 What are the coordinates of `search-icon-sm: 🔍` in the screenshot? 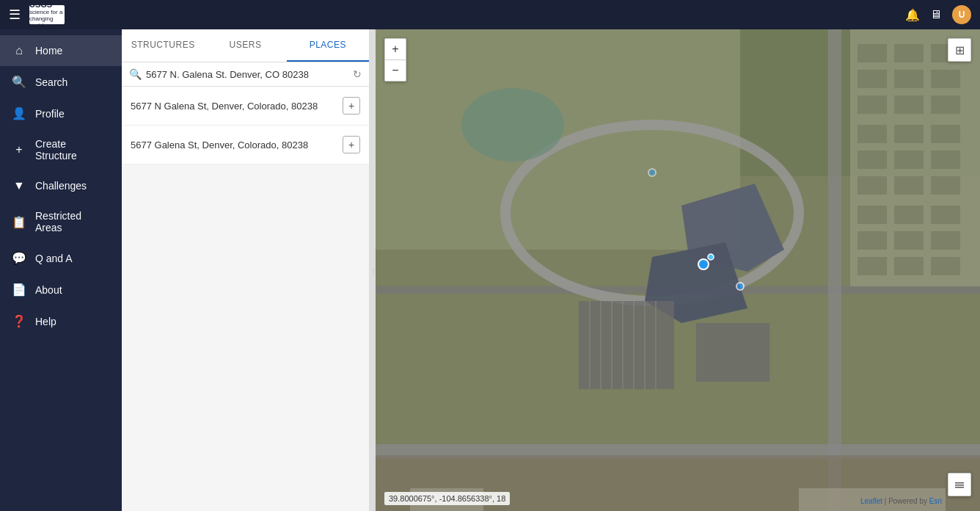 It's located at (135, 74).